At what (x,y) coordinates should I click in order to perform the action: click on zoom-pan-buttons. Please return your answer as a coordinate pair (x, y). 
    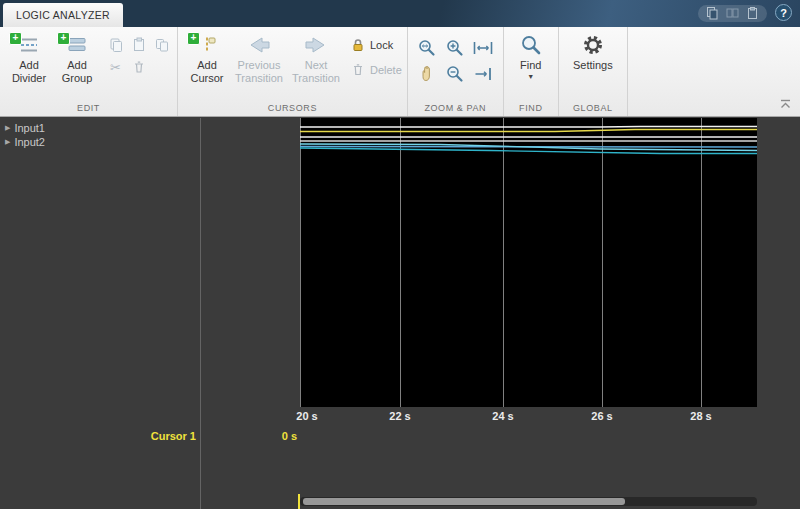
    Looking at the image, I should click on (456, 60).